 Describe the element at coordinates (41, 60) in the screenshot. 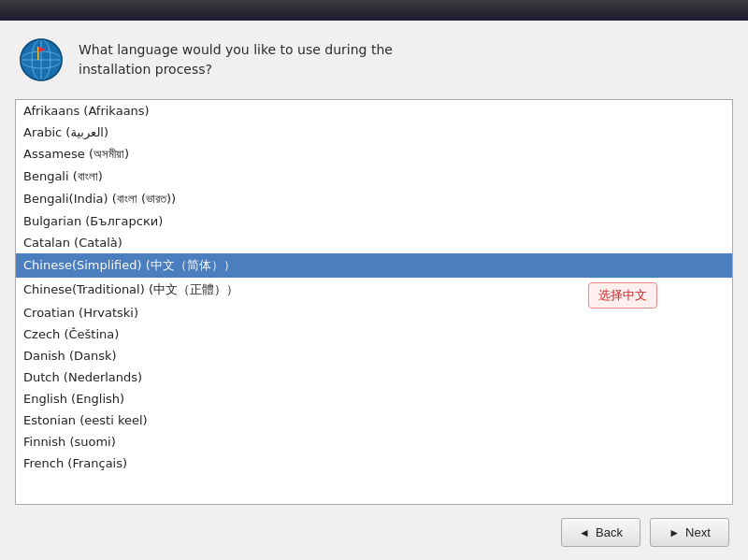

I see `globe-icon` at that location.